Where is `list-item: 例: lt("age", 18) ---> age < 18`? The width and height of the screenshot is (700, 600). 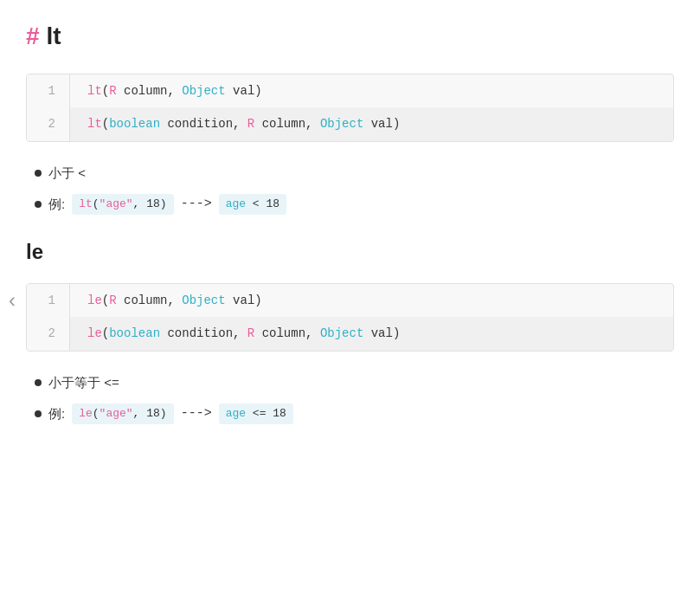
list-item: 例: lt("age", 18) ---> age < 18 is located at coordinates (355, 204).